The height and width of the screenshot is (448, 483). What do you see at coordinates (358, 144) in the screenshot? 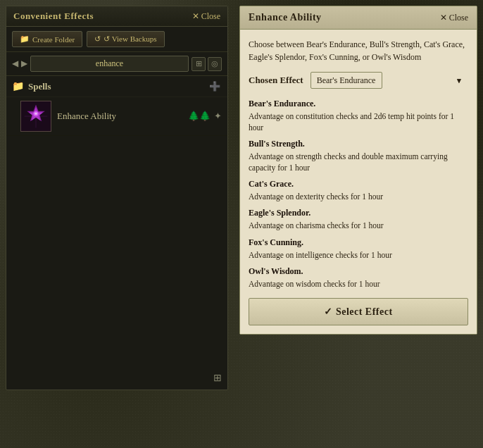
I see `effect-name-bulls-strength: Bull's Strength.` at bounding box center [358, 144].